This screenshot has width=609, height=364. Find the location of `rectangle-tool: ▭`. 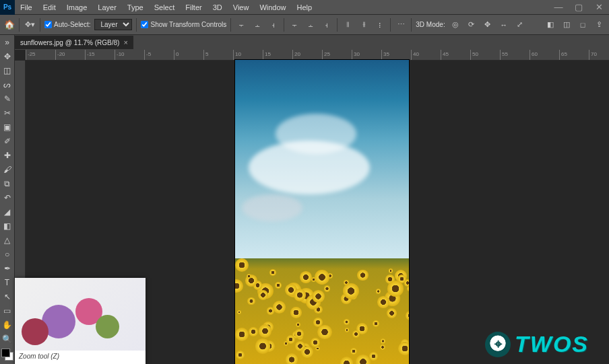

rectangle-tool: ▭ is located at coordinates (7, 311).